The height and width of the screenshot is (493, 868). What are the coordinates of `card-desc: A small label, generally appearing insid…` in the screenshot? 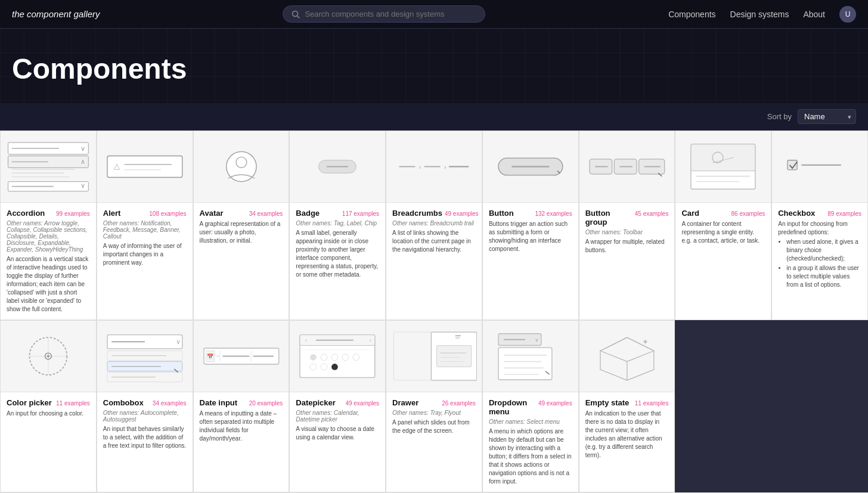 It's located at (337, 254).